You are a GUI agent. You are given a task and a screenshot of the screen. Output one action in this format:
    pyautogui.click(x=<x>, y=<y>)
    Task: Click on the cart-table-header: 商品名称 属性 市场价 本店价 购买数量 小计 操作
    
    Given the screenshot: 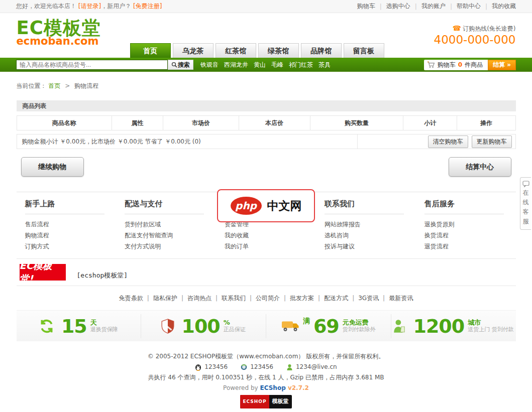 What is the action you would take?
    pyautogui.click(x=266, y=123)
    